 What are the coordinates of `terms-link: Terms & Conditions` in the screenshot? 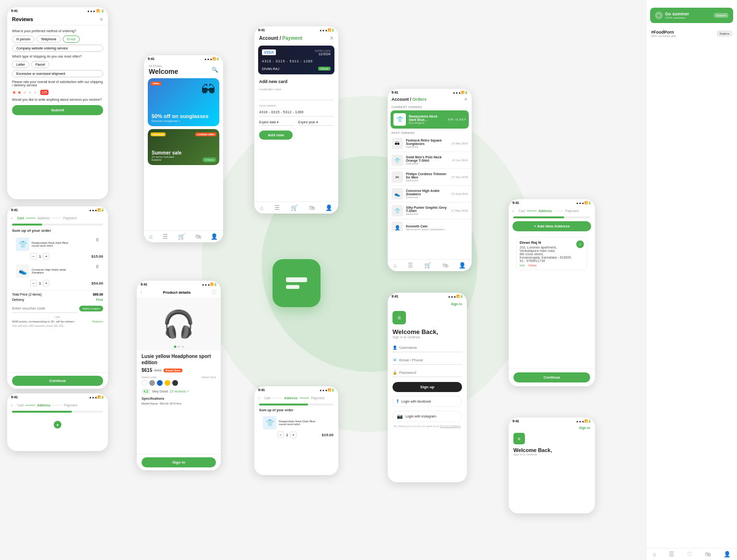 It's located at (450, 426).